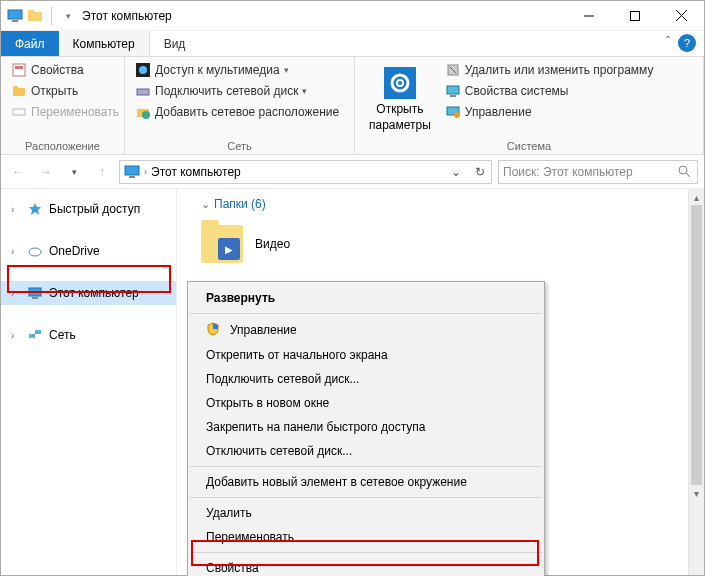 This screenshot has width=707, height=578. I want to click on window-title: Этот компьютер, so click(127, 16).